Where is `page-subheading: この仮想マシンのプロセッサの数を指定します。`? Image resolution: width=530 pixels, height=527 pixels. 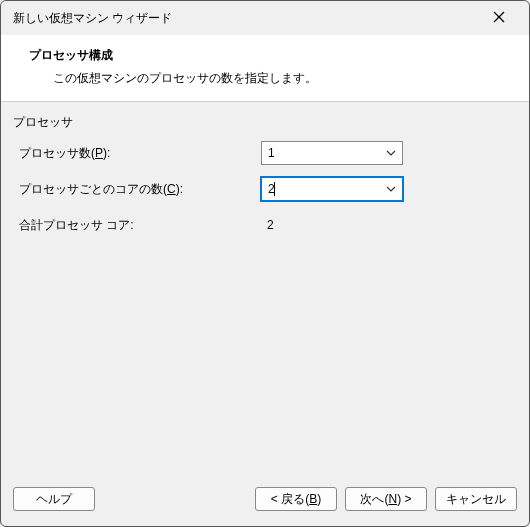
page-subheading: この仮想マシンのプロセッサの数を指定します。 is located at coordinates (282, 78).